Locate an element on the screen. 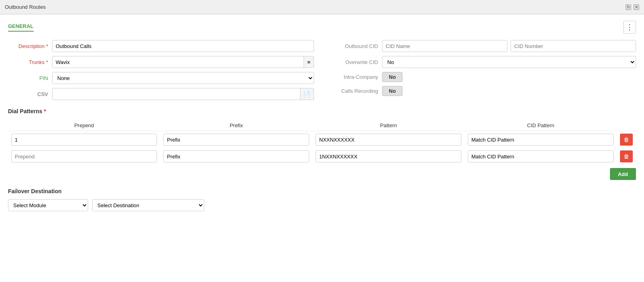 The height and width of the screenshot is (282, 644). window-title: Outbound Routes is located at coordinates (25, 7).